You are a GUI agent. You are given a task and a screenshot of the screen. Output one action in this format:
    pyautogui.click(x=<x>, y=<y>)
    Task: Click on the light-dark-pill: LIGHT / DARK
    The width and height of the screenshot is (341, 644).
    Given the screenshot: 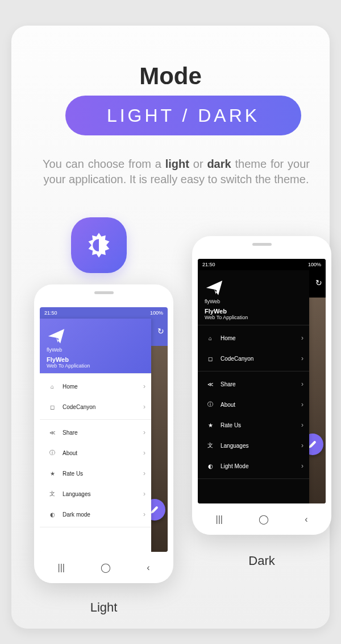 What is the action you would take?
    pyautogui.click(x=183, y=115)
    